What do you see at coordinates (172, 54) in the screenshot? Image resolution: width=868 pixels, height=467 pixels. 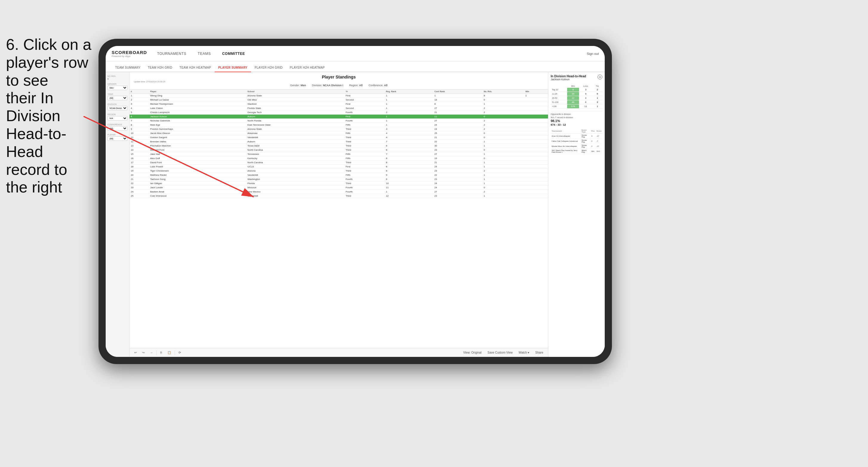 I see `nav-tournaments: TOURNAMENTS` at bounding box center [172, 54].